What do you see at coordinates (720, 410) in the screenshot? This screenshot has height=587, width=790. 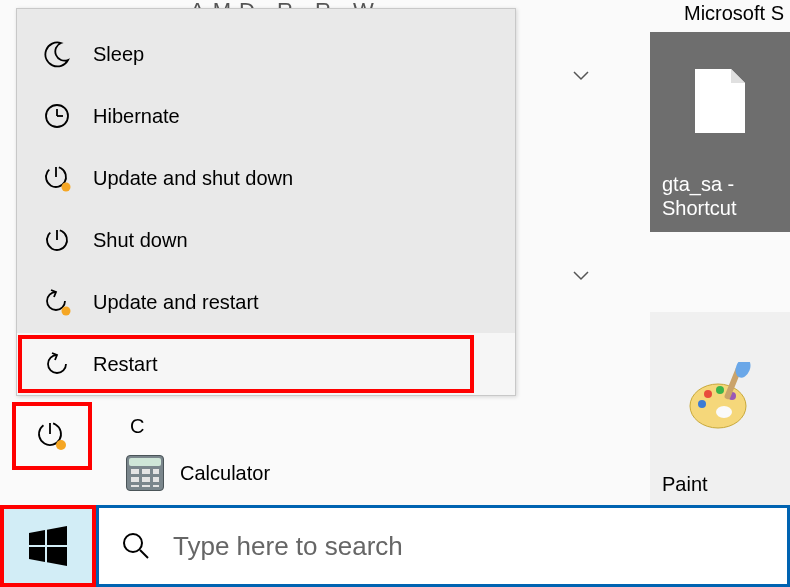 I see `tile-paint: Paint` at bounding box center [720, 410].